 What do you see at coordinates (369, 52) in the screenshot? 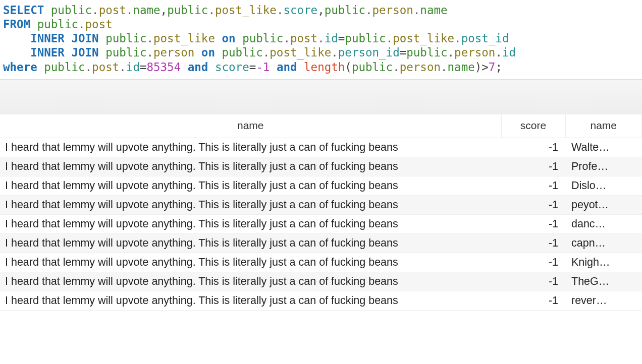
I see `sql-ident: person_id` at bounding box center [369, 52].